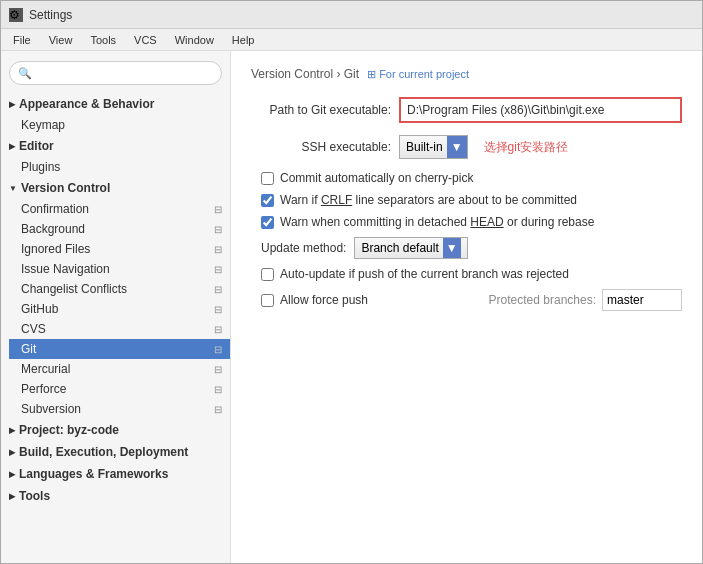 The image size is (703, 564). What do you see at coordinates (116, 309) in the screenshot?
I see `version-control-children: Confirmation ⊟ Background ⊟ Ignored File…` at bounding box center [116, 309].